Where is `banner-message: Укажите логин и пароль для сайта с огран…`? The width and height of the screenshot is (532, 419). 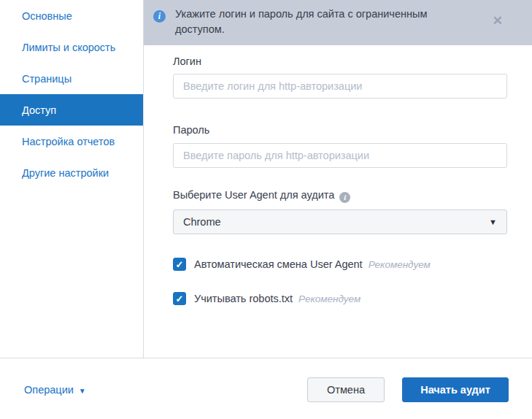 banner-message: Укажите логин и пароль для сайта с огран… is located at coordinates (321, 22).